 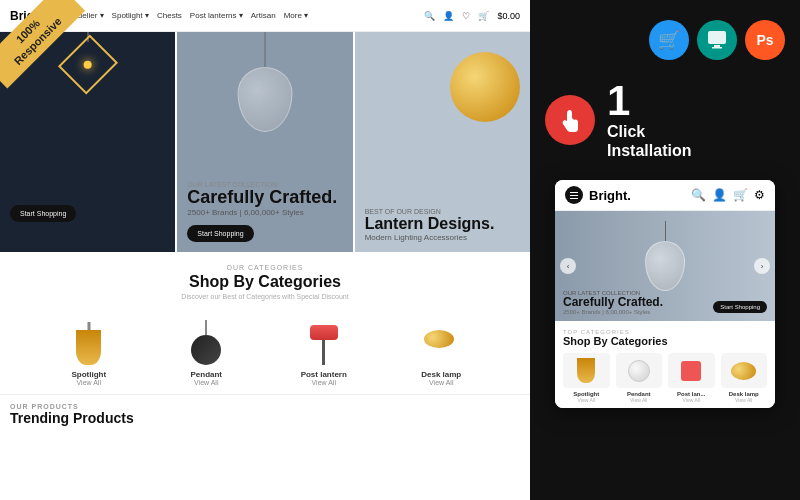 What do you see at coordinates (216, 16) in the screenshot?
I see `nav-post-lantern: Post lanterns ▾` at bounding box center [216, 16].